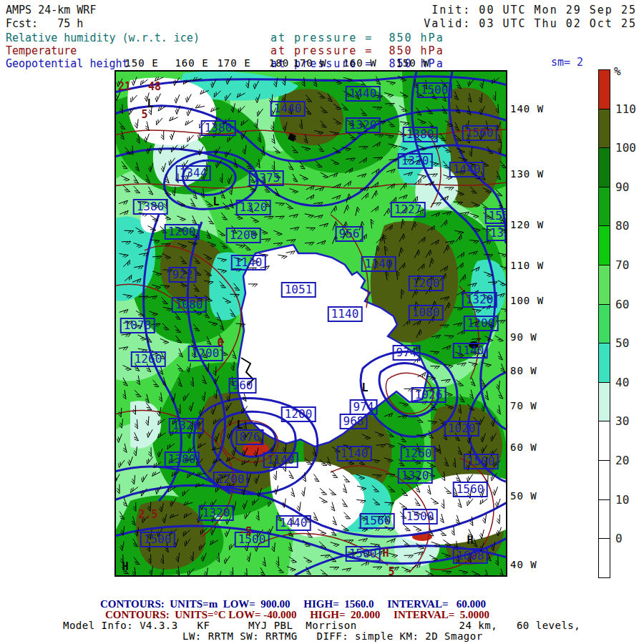  I want to click on smoothing-label: sm= 2, so click(567, 62).